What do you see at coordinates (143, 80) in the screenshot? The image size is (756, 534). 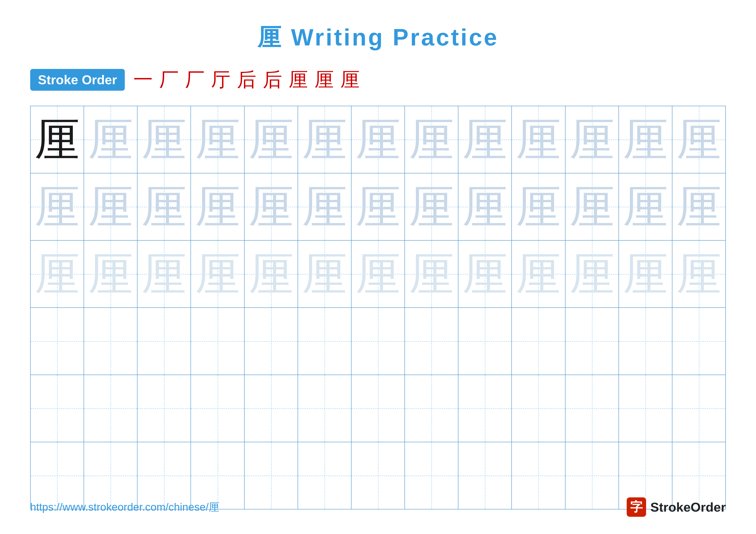 I see `stroke-1: 一` at bounding box center [143, 80].